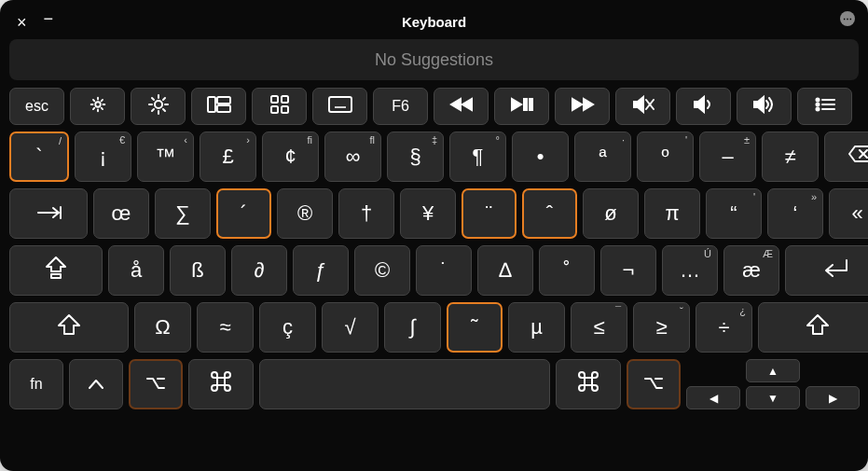 The width and height of the screenshot is (868, 471). Describe the element at coordinates (366, 214) in the screenshot. I see `key-label: †` at that location.